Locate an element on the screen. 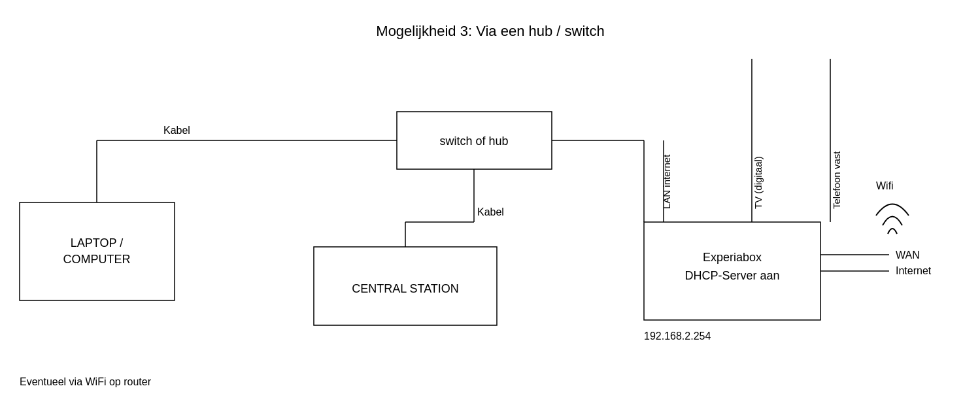 Image resolution: width=980 pixels, height=401 pixels. laptop-label1: LAPTOP / is located at coordinates (97, 243).